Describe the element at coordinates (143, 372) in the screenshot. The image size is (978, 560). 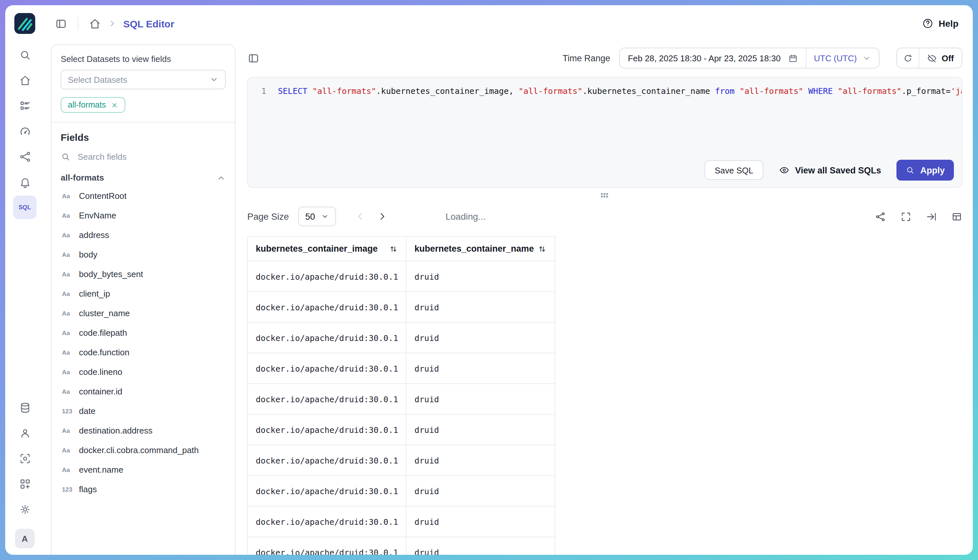
I see `field-list-item: Aa code.lineno` at that location.